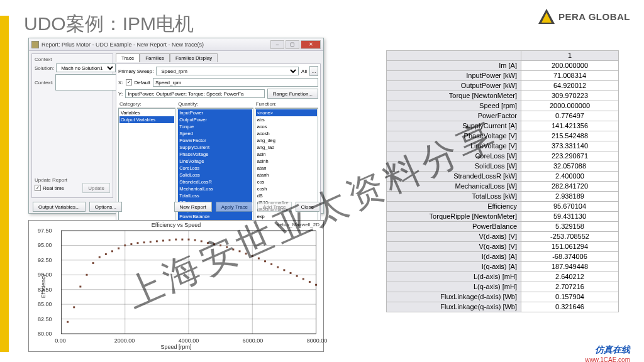 Image resolution: width=644 pixels, height=362 pixels. What do you see at coordinates (613, 350) in the screenshot?
I see `footer-brand: 仿真在线` at bounding box center [613, 350].